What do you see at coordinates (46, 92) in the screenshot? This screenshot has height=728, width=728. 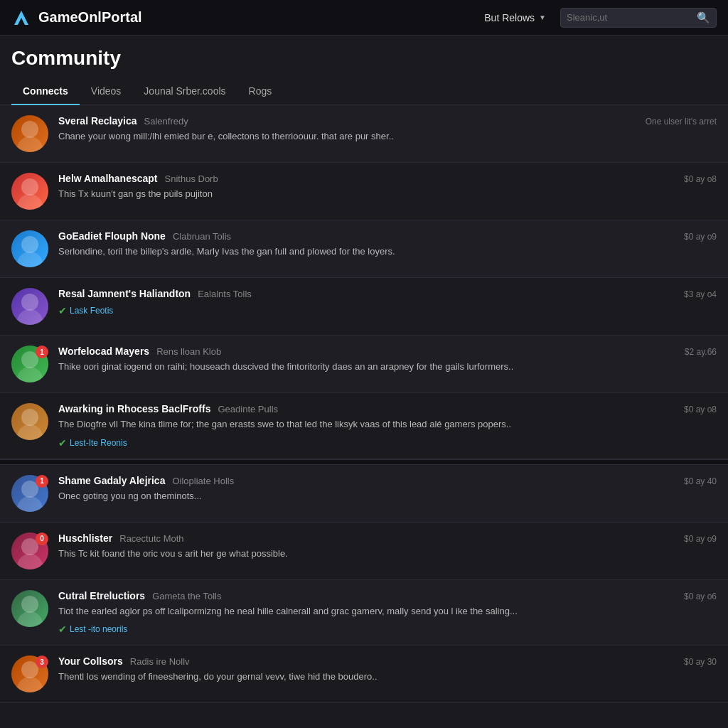 I see `tab-connects: Connects` at bounding box center [46, 92].